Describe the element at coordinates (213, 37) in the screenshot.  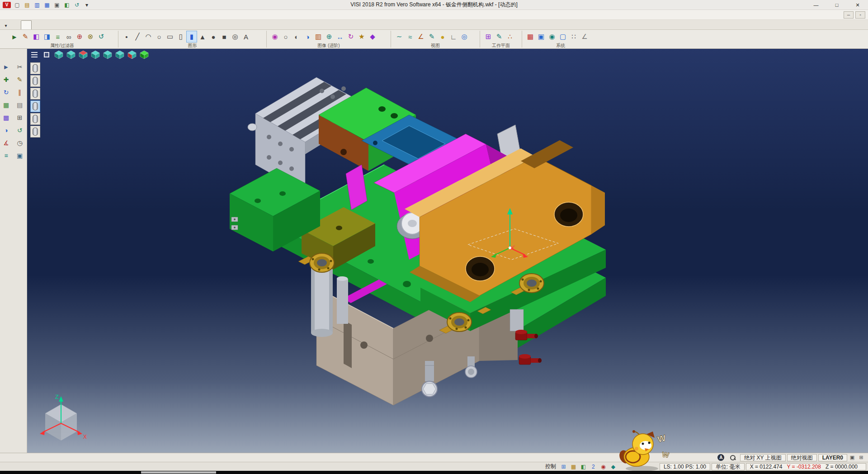
I see `sphere-icon: ●` at that location.